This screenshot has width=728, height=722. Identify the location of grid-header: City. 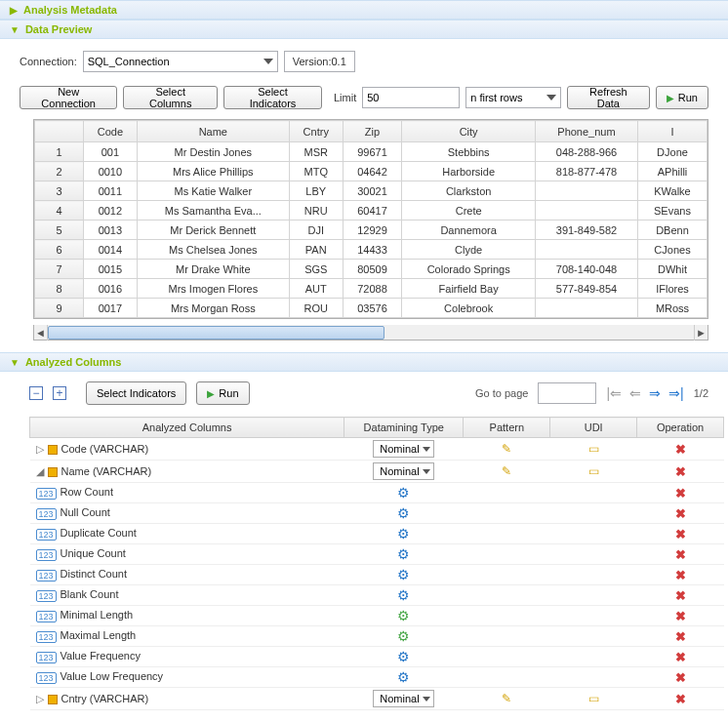
(468, 132).